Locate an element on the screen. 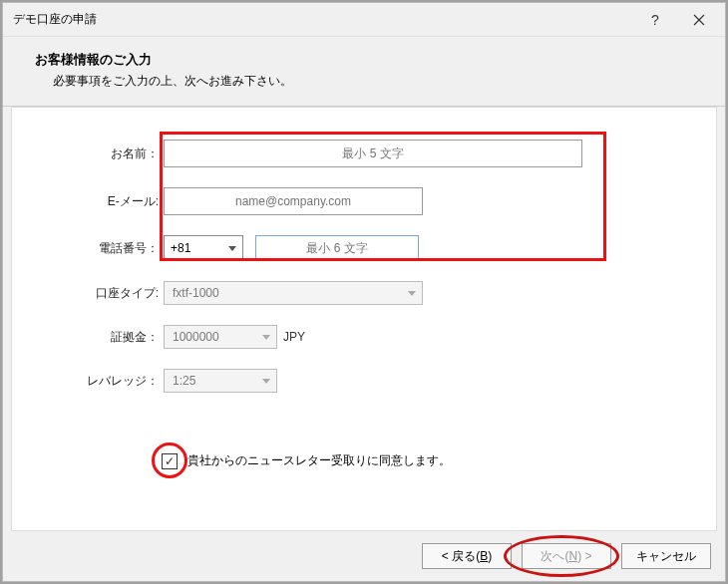  row-email: E-メール: is located at coordinates (364, 201).